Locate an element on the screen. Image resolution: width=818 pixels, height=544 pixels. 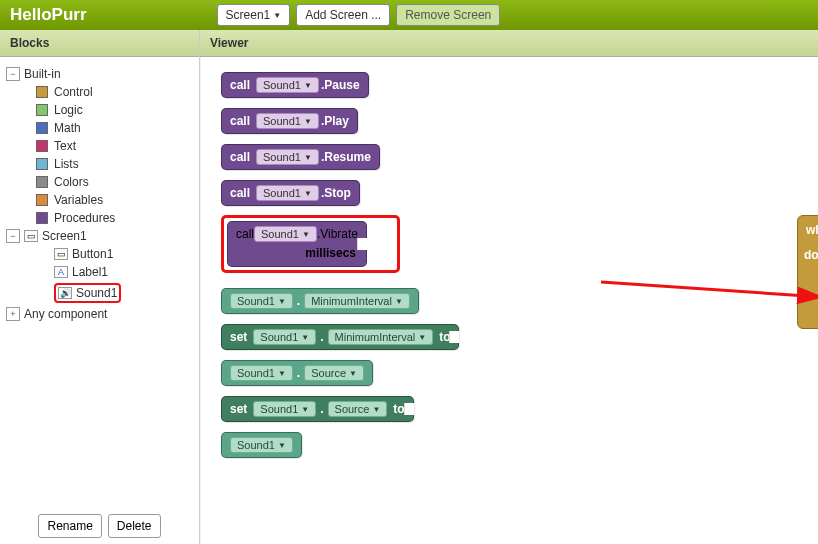
tree-item-control: Control is located at coordinates (100, 92).